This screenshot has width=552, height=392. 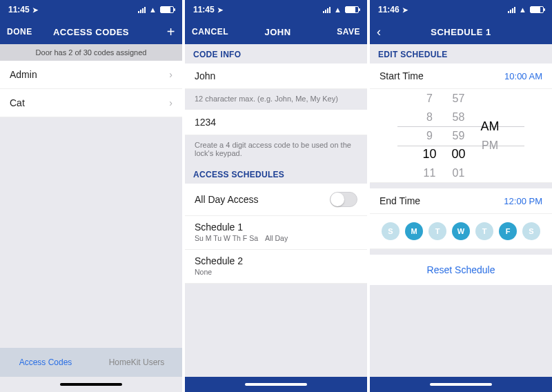 What do you see at coordinates (276, 150) in the screenshot?
I see `code-hint: Create a 4 digit access code to be used …` at bounding box center [276, 150].